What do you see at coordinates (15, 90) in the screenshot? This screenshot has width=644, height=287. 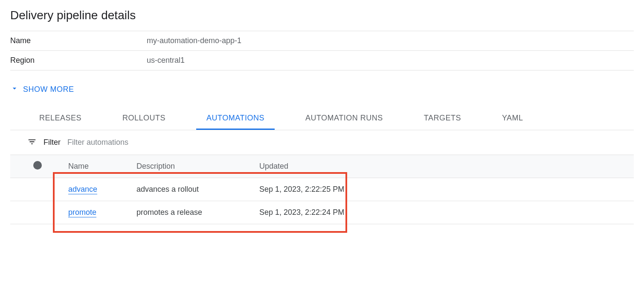 I see `chevron-down-icon` at bounding box center [15, 90].